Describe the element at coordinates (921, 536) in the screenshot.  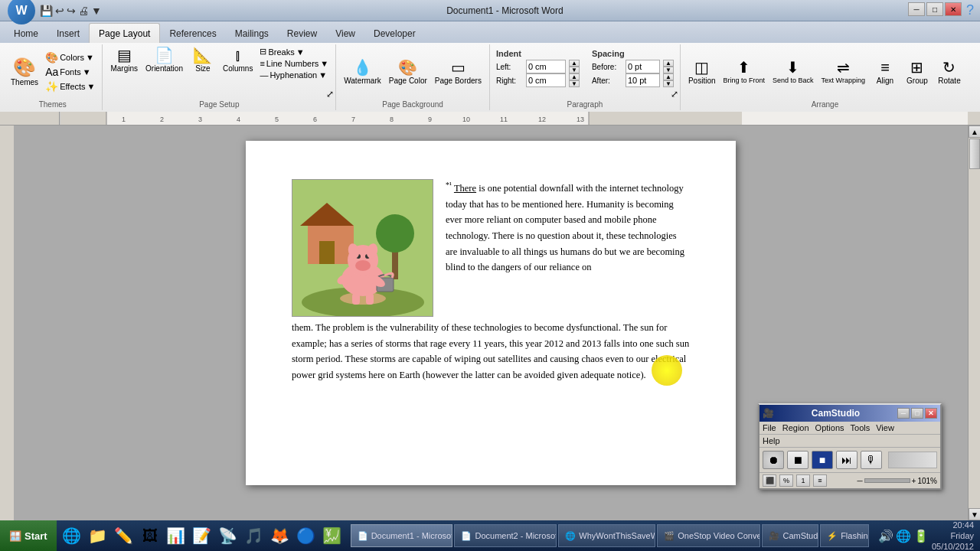
I see `tray-icon-3: 🔋` at that location.